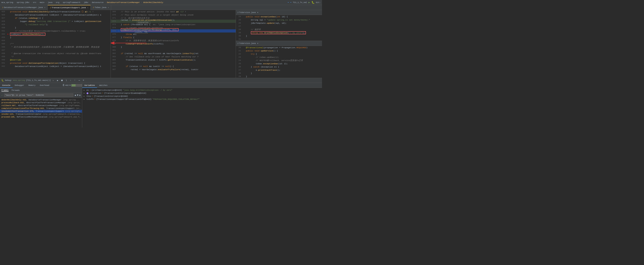 The height and width of the screenshot is (265, 644). Describe the element at coordinates (76, 95) in the screenshot. I see `nav-up-icon: ▲` at that location.